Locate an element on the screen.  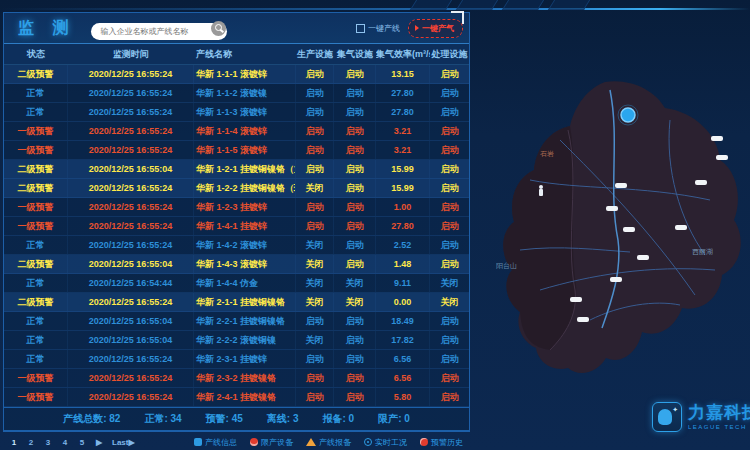
page-button: 1 is located at coordinates (14, 442).